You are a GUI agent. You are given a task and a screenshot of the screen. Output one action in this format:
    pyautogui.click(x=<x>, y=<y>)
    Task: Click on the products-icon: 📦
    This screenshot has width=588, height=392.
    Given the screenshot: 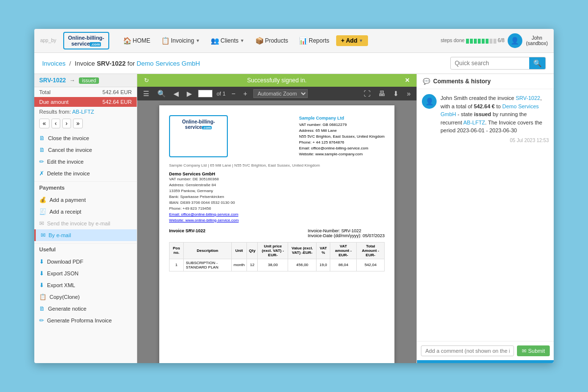 What is the action you would take?
    pyautogui.click(x=260, y=41)
    